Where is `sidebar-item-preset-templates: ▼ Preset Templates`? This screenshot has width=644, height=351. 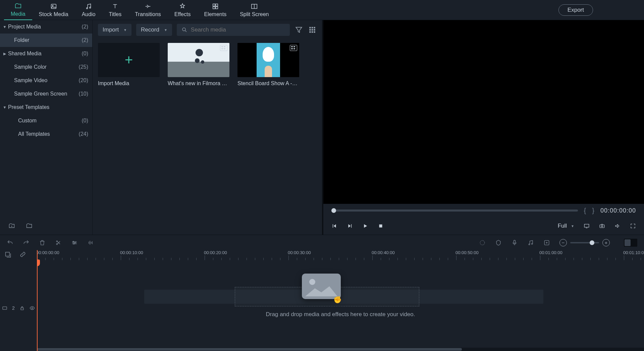
sidebar-item-preset-templates: ▼ Preset Templates is located at coordinates (46, 107).